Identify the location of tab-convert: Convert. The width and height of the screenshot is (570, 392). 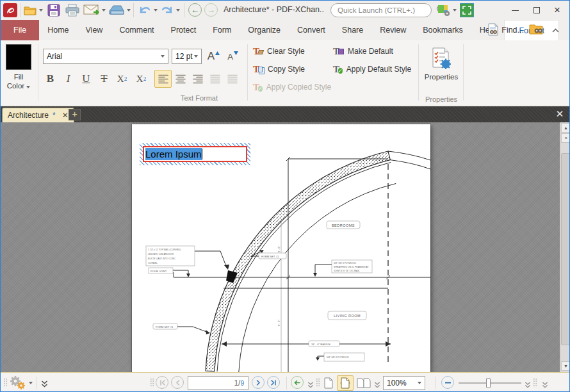
(311, 30).